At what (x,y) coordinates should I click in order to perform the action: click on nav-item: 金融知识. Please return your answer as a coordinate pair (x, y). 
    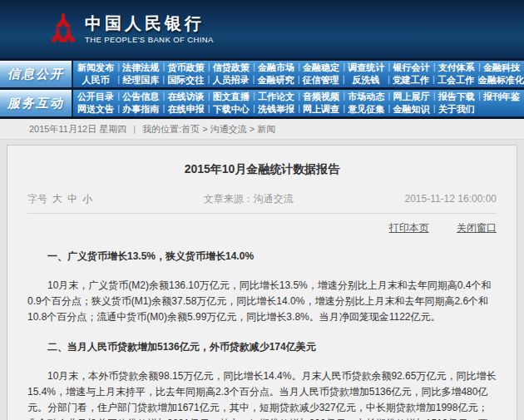
    Looking at the image, I should click on (411, 110).